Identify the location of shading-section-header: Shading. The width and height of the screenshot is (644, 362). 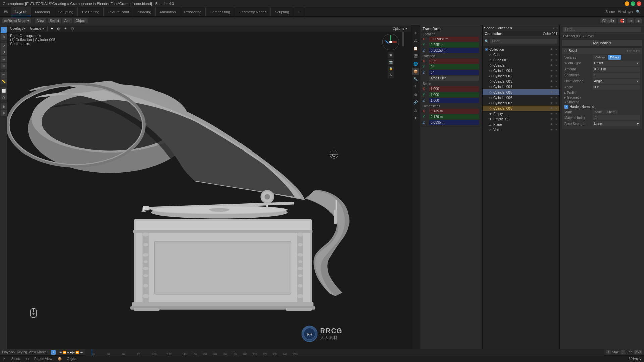
(602, 102).